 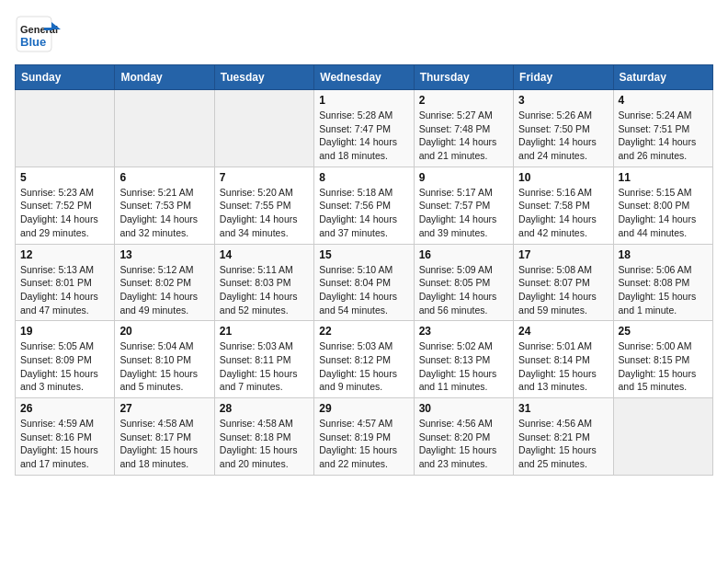 What do you see at coordinates (463, 213) in the screenshot?
I see `day-info: Sunrise: 5:17 AM Sunset: 7:57 PM Dayligh…` at bounding box center [463, 213].